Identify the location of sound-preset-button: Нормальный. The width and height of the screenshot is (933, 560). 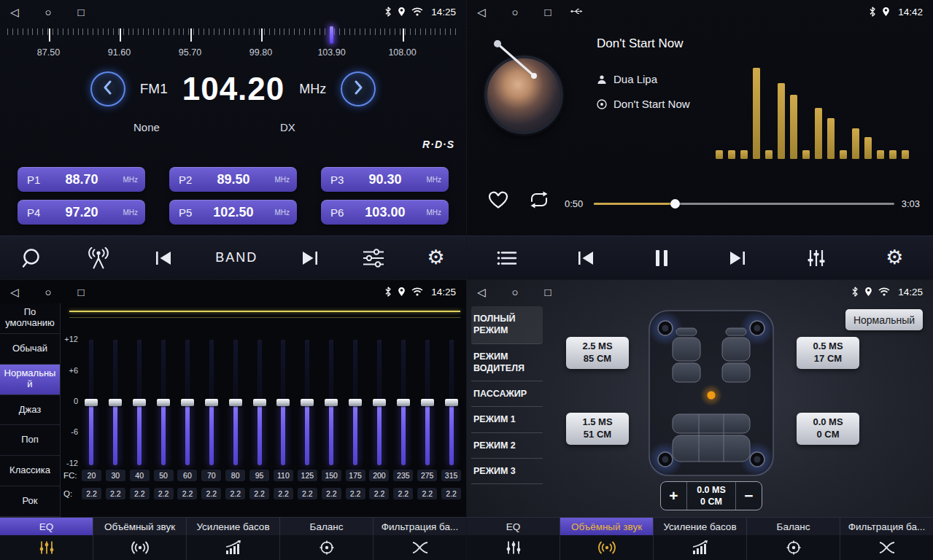
(884, 319).